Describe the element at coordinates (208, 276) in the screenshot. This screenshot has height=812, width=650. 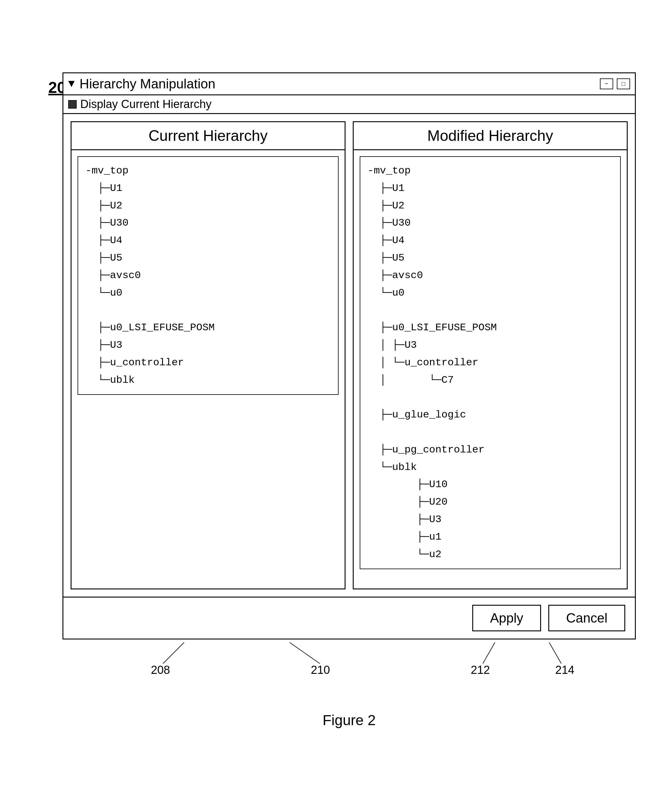
I see `current-hierarchy-tree: -mv_top ├─U1 ├─U2 ├─U30 ├─U4 ├─U5 ├─avsc…` at that location.